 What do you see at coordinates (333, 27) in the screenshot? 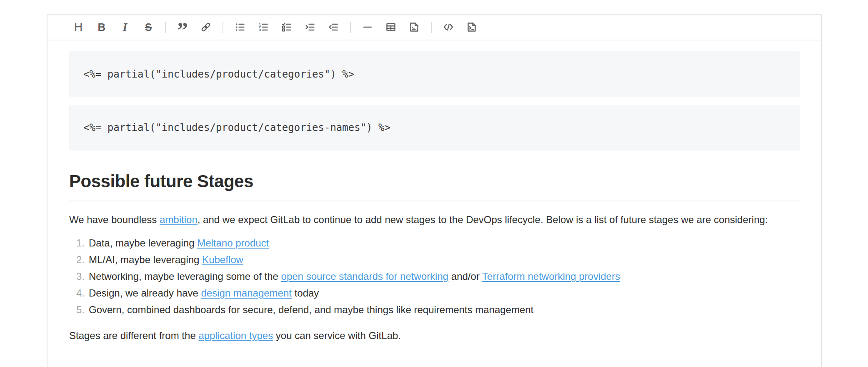
I see `outdent-icon` at bounding box center [333, 27].